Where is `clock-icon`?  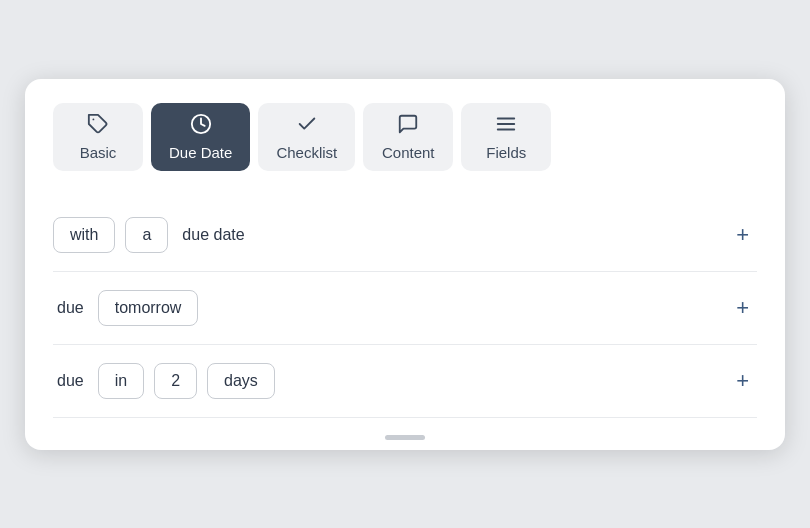
clock-icon is located at coordinates (201, 126).